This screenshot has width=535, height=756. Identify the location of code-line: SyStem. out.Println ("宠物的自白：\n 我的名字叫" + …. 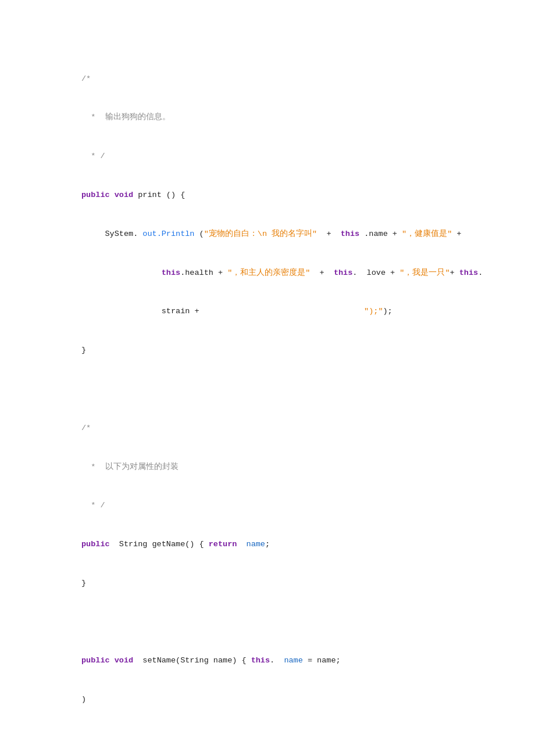
(308, 234).